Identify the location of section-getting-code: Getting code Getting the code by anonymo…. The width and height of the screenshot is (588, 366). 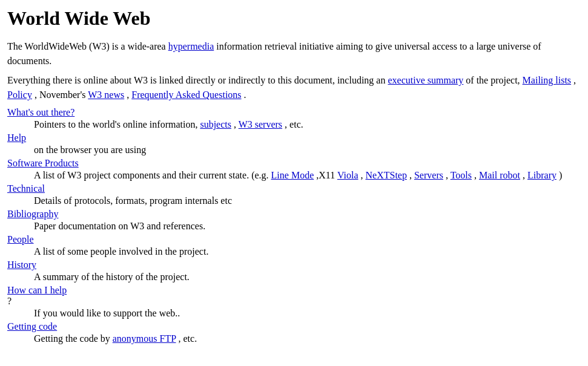
(294, 333).